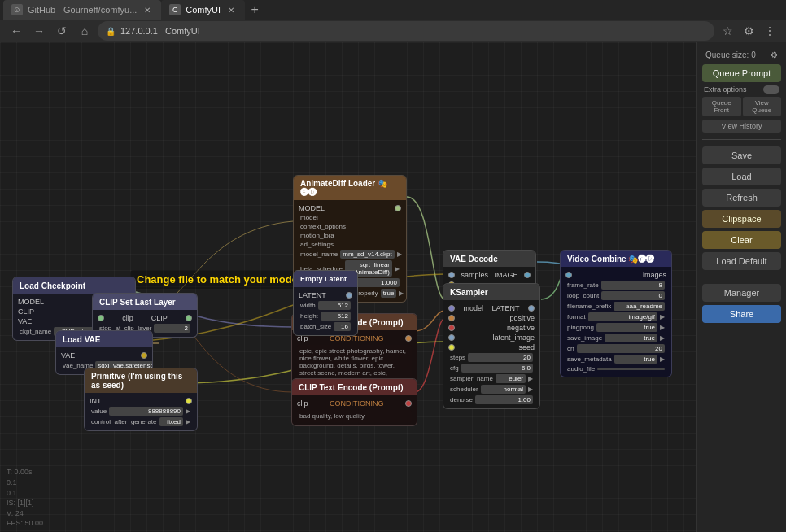 The height and width of the screenshot is (532, 786). I want to click on arrow-icon: ▶, so click(662, 360).